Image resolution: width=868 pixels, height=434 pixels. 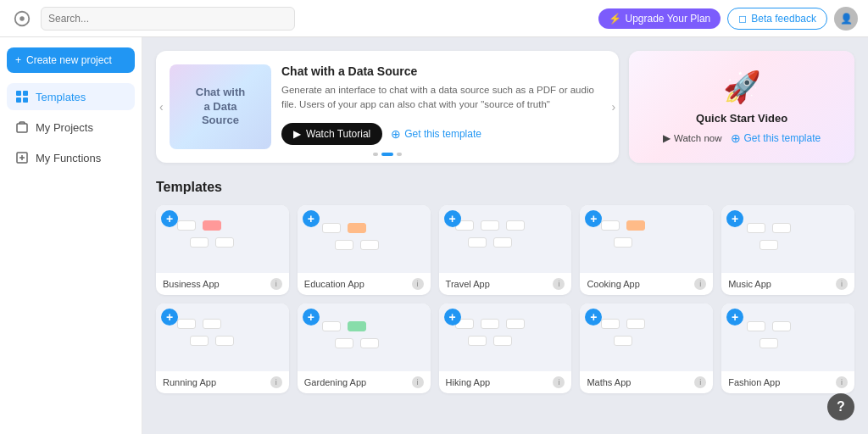 I want to click on help-button: ?, so click(x=841, y=407).